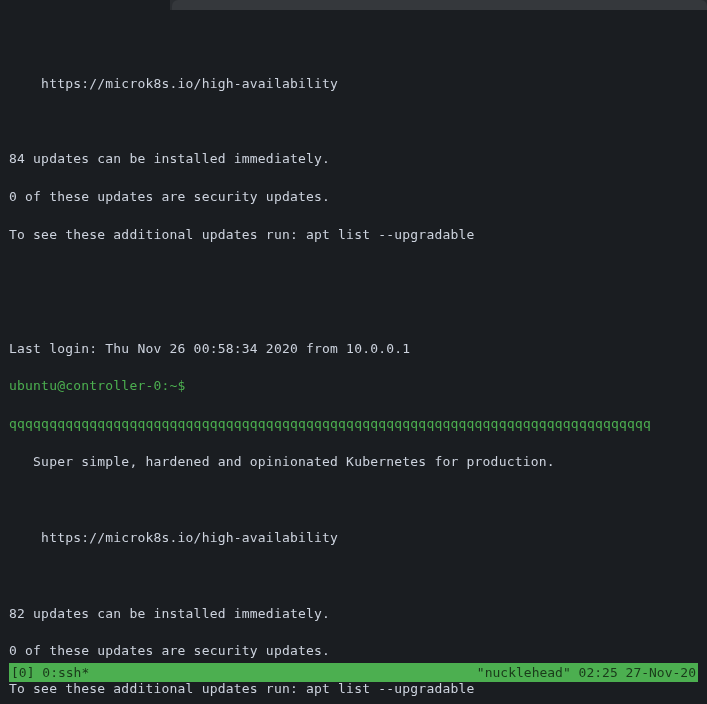  What do you see at coordinates (354, 386) in the screenshot?
I see `prompt-line: ubuntu@controller-0:~$` at bounding box center [354, 386].